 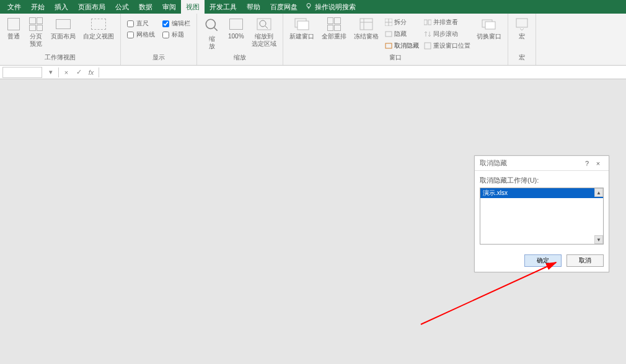 What do you see at coordinates (389, 22) in the screenshot?
I see `split-icon` at bounding box center [389, 22].